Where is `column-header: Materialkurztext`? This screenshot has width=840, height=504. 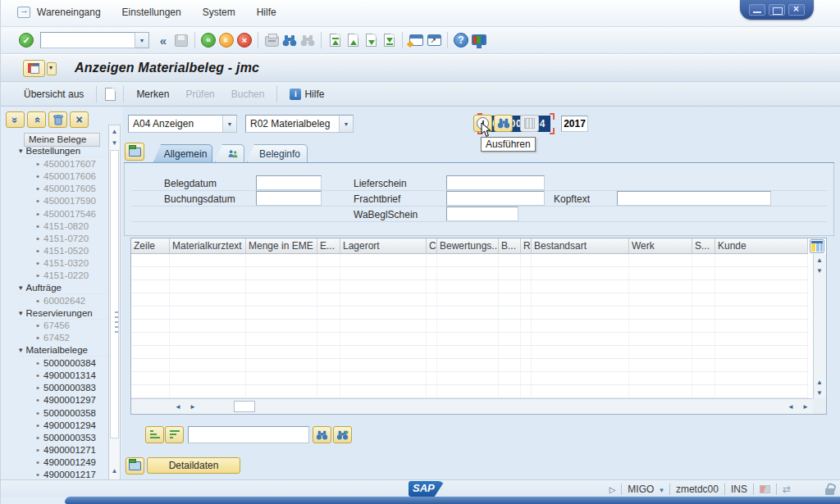
column-header: Materialkurztext is located at coordinates (208, 246).